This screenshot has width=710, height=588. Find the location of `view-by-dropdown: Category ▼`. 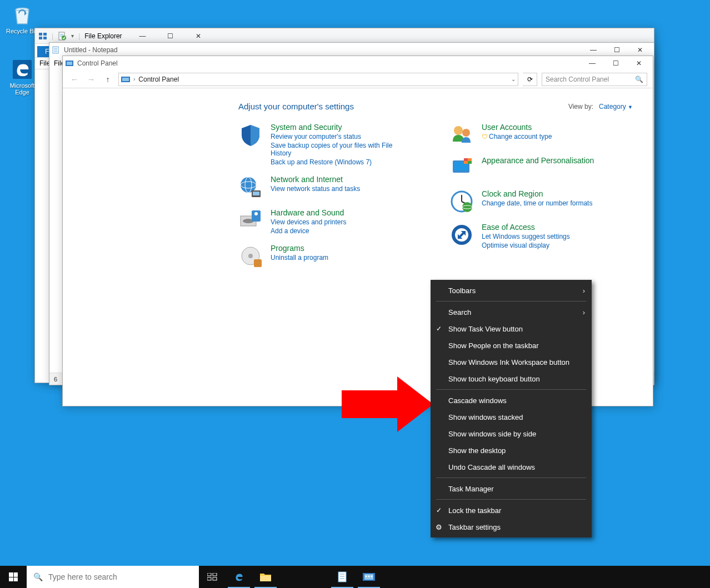

view-by-dropdown: Category ▼ is located at coordinates (616, 107).